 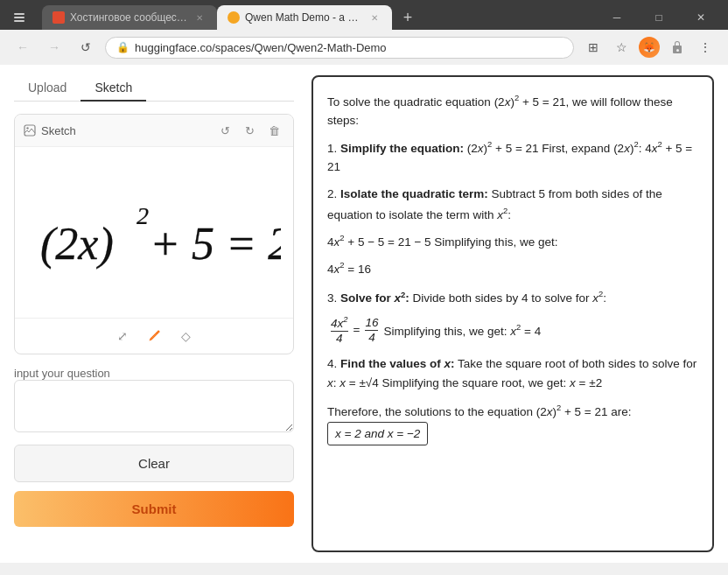 What do you see at coordinates (513, 317) in the screenshot?
I see `step-3: 3. Solve for x2: Divide both sides by 4 …` at bounding box center [513, 317].